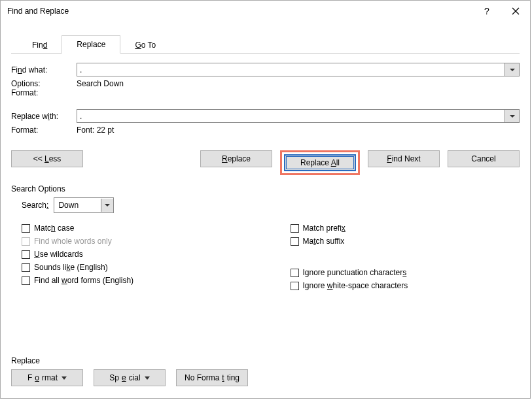 The image size is (532, 400). Describe the element at coordinates (136, 267) in the screenshot. I see `sounds-like-checkbox: Sounds like (English)` at that location.